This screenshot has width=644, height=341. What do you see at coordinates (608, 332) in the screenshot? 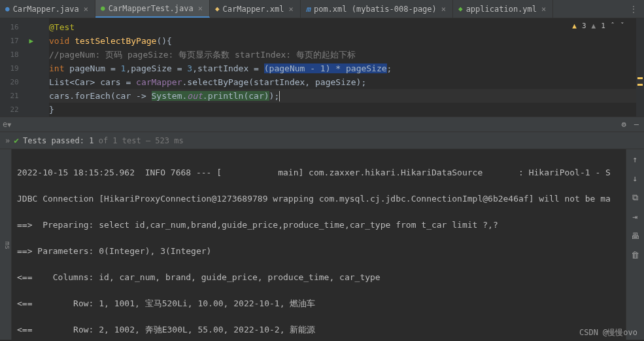
I see `watermark: CSDN @慢慢ovo` at bounding box center [608, 332].